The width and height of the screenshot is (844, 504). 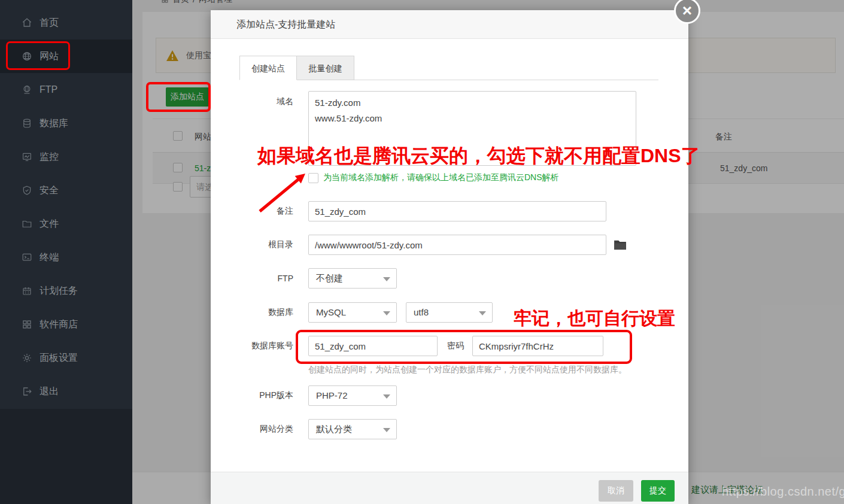 I want to click on php-select-value: PHP-72, so click(x=332, y=395).